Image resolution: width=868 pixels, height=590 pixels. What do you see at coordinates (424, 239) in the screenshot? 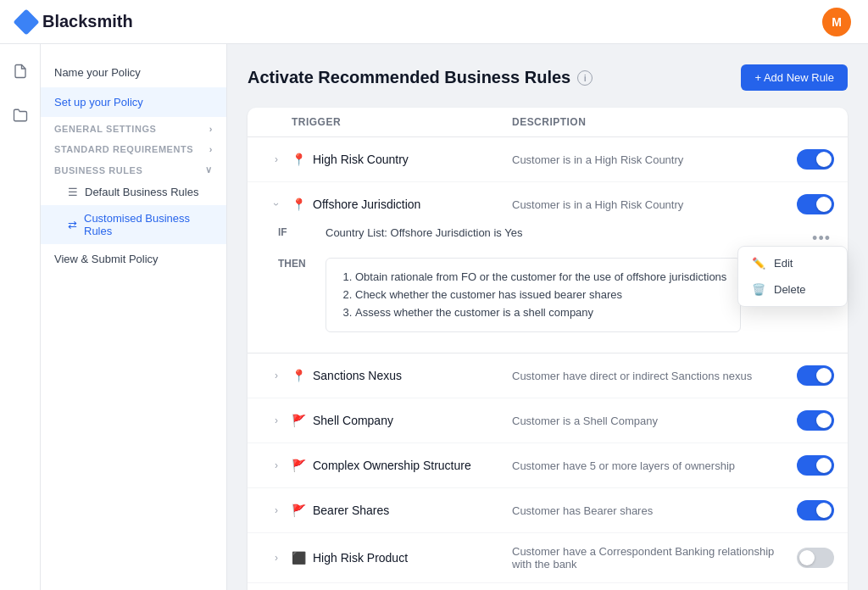
I see `condition-if-value: Country List: Offshore Jurisdiction is Y…` at bounding box center [424, 239].